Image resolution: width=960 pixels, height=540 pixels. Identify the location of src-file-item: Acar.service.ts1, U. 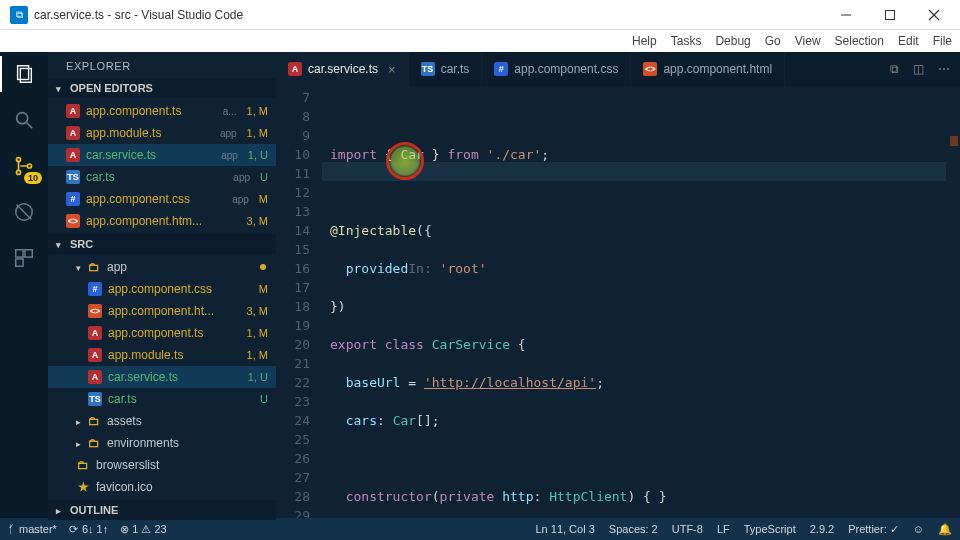
(162, 377).